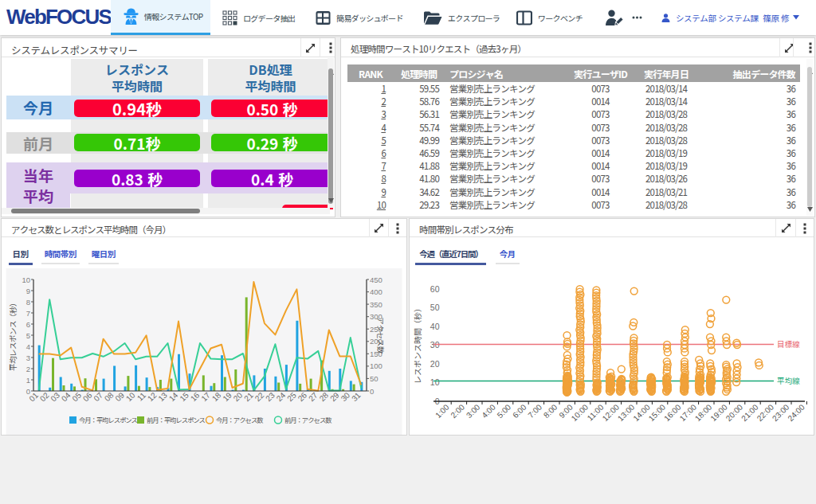 Image resolution: width=816 pixels, height=504 pixels. What do you see at coordinates (371, 392) in the screenshot?
I see `svg-text: 0` at bounding box center [371, 392].